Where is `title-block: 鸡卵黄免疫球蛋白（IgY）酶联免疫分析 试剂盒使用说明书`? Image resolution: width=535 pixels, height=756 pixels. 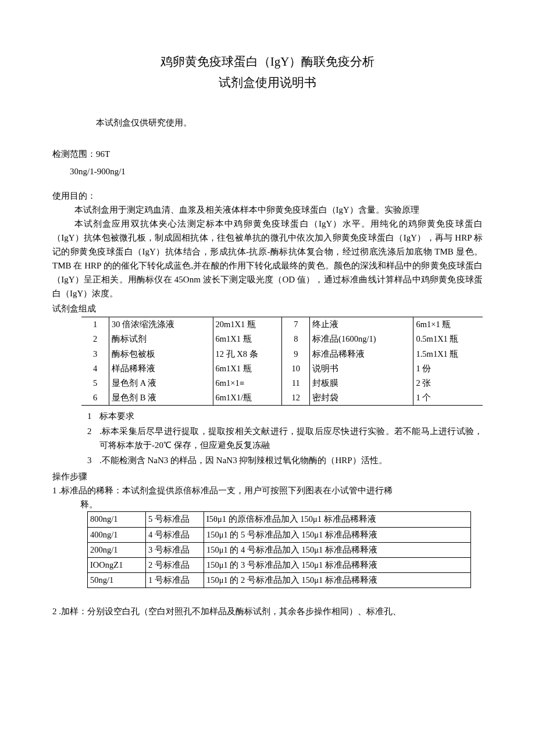 title-block: 鸡卵黄免疫球蛋白（IgY）酶联免疫分析 试剂盒使用说明书 is located at coordinates (268, 72).